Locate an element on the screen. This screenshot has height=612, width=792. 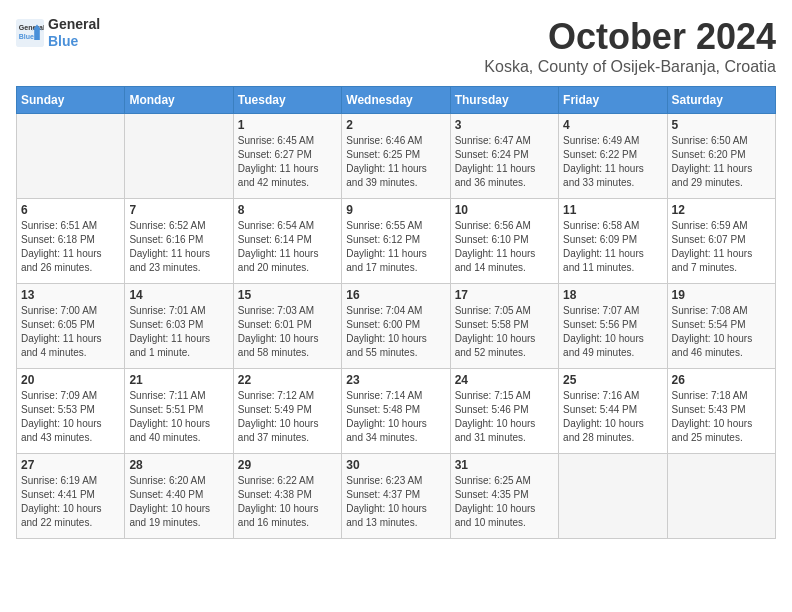
day-number: 5 is located at coordinates (722, 125).